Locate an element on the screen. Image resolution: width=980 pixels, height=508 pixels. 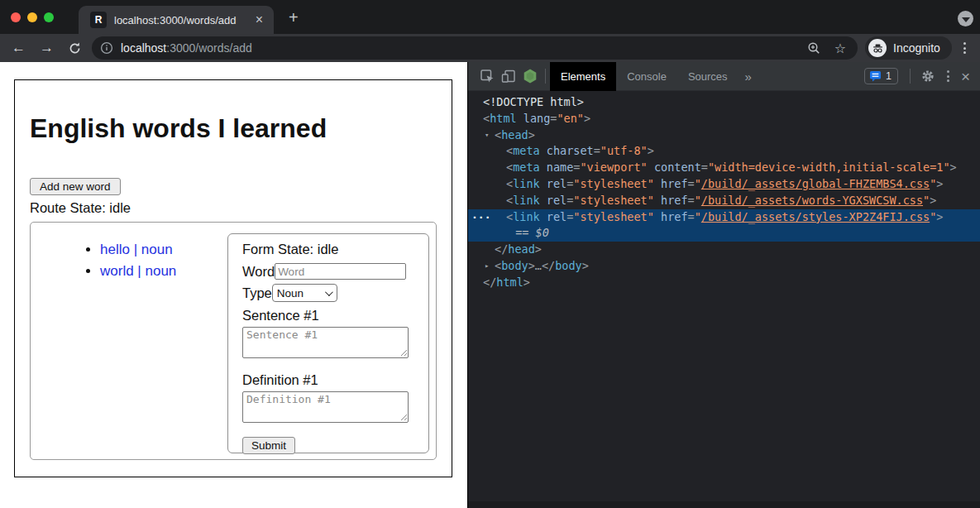
dom-tree-node: </head> is located at coordinates (724, 250).